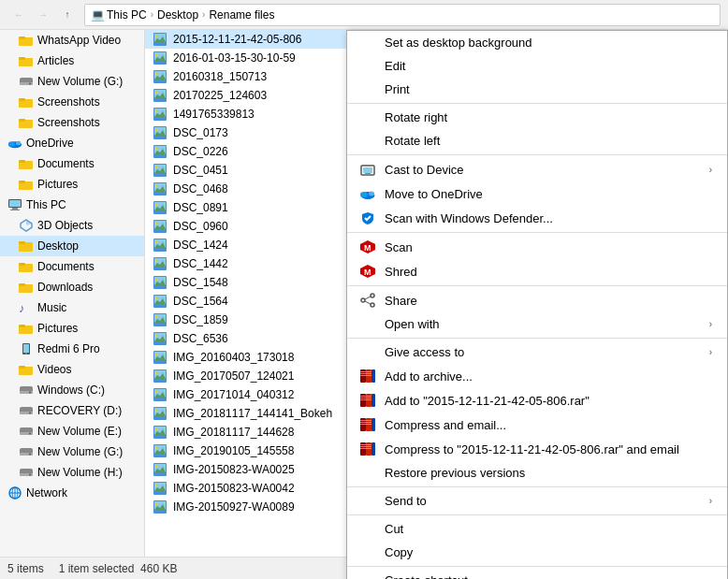  What do you see at coordinates (72, 267) in the screenshot?
I see `sidebar-item-documents2: Documents` at bounding box center [72, 267].